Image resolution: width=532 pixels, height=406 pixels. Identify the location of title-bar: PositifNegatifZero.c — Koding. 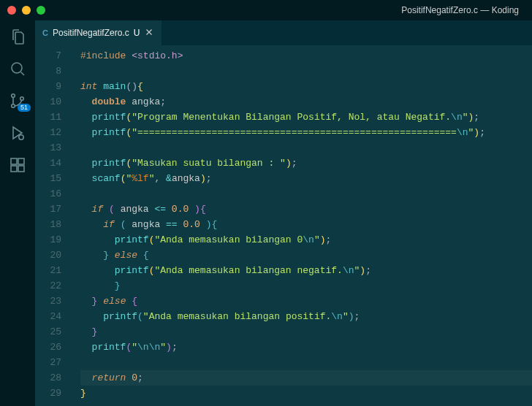
(266, 10).